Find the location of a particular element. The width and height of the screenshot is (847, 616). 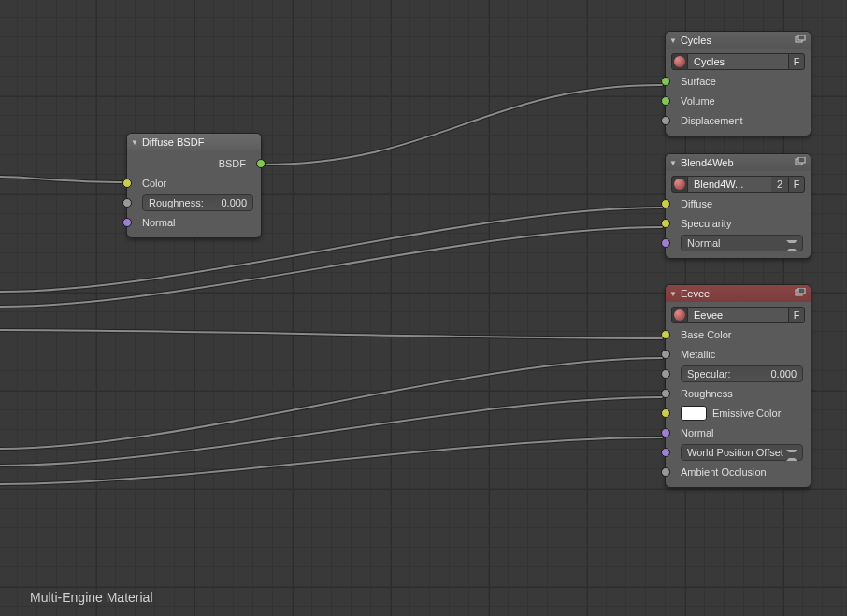

roughness-field: Roughness: 0.000 is located at coordinates (198, 203).